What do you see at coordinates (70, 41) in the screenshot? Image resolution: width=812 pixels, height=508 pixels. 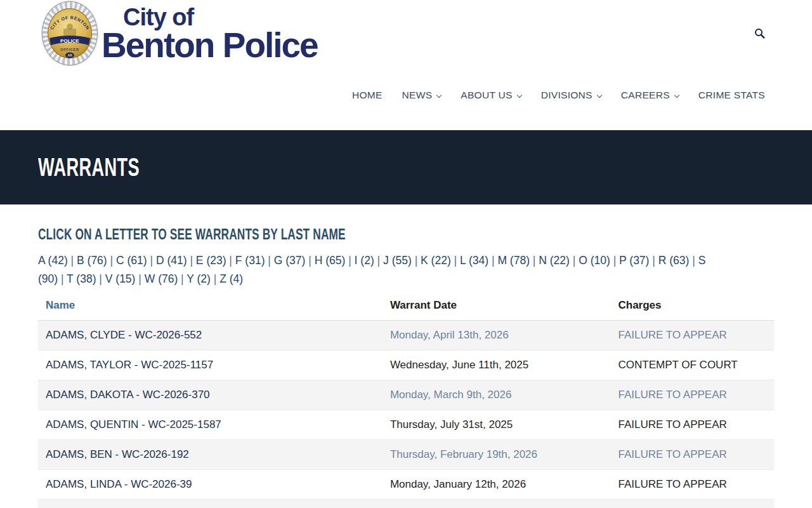 I see `svg-text: POLICE` at bounding box center [70, 41].